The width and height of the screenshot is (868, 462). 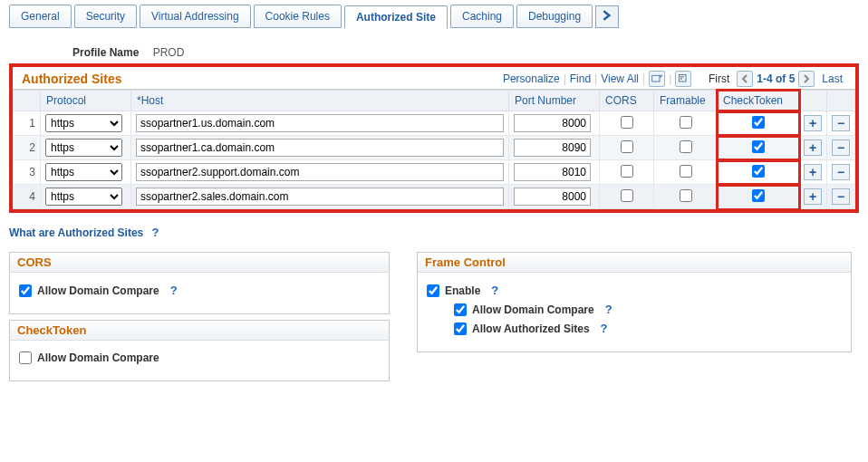 I want to click on frame-allow-authorized-sites-label: Allow Authorized Sites, so click(x=531, y=329).